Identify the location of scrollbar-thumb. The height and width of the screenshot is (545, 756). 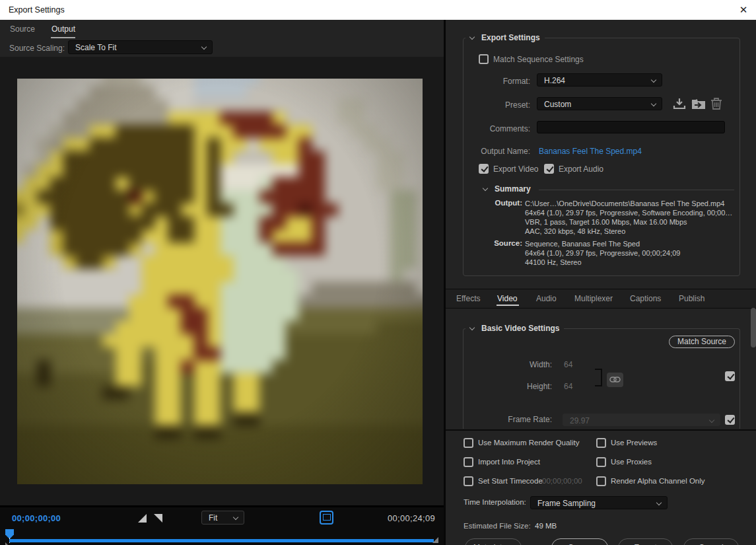
(753, 328).